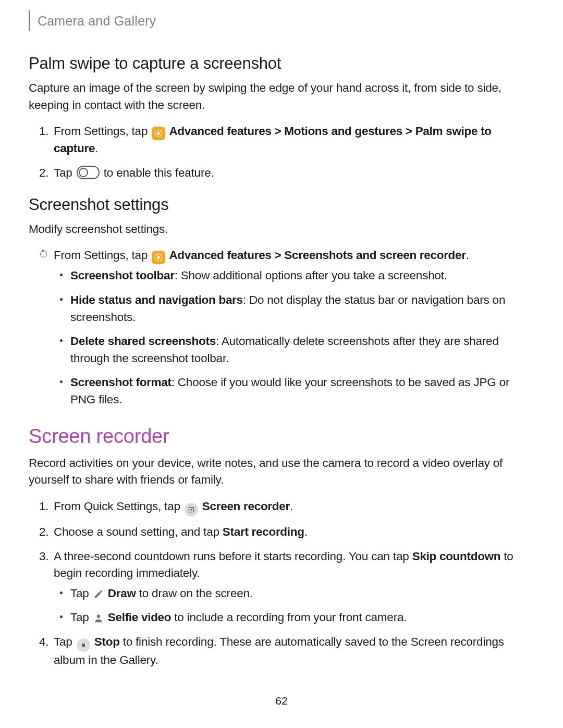  What do you see at coordinates (282, 97) in the screenshot?
I see `paragraph: Capture an image of the screen by swipin…` at bounding box center [282, 97].